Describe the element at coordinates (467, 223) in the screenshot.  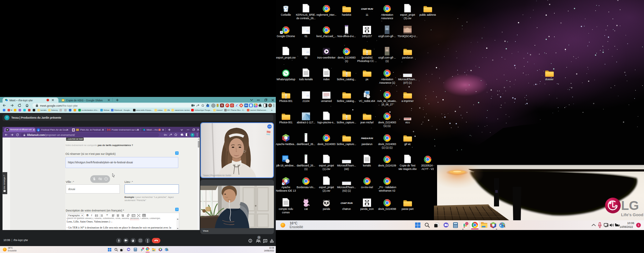
I see `svg-text: 3` at that location.